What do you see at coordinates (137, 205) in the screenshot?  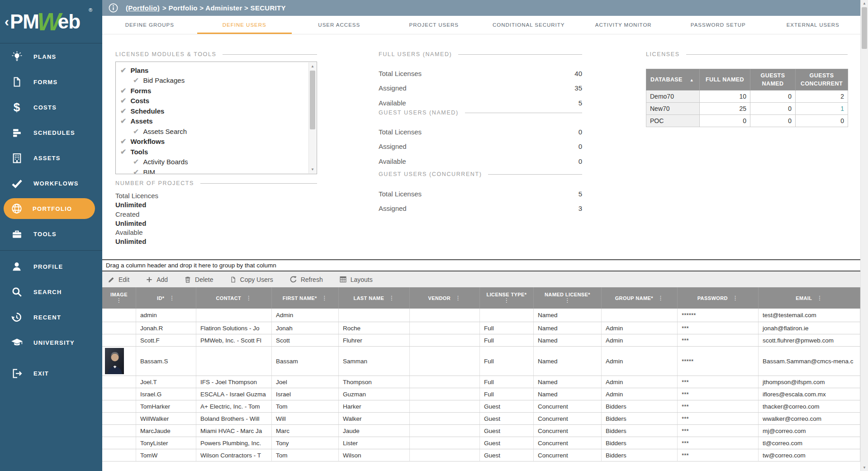 I see `projects-total-value: Unlimited` at bounding box center [137, 205].